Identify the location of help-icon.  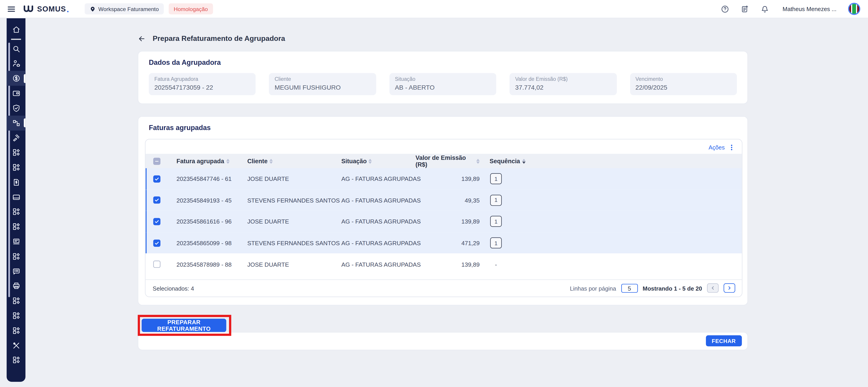
(725, 9).